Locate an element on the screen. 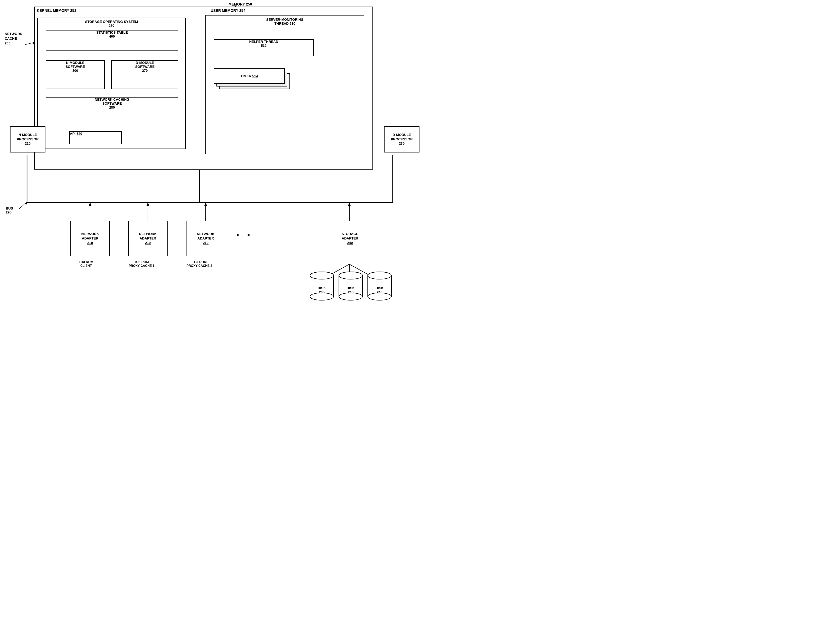  storage-adapter-label: STORAGEADAPTER240 is located at coordinates (350, 239).